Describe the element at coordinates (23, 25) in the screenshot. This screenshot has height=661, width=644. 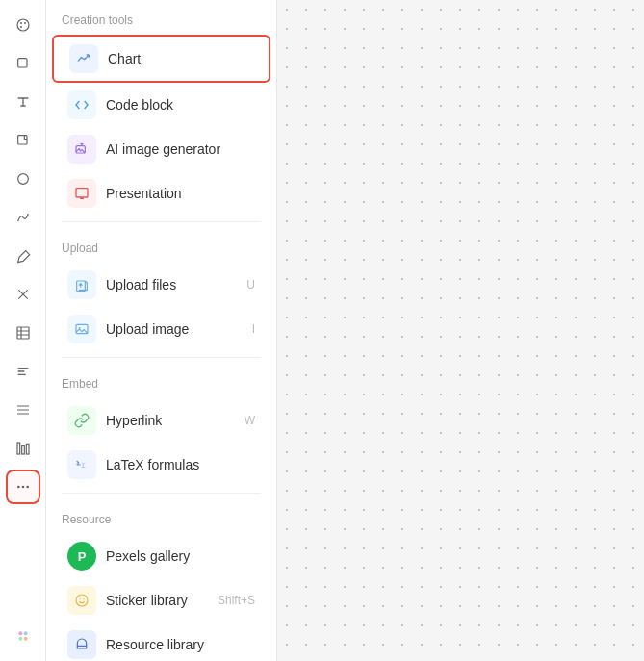
I see `palette-icon` at that location.